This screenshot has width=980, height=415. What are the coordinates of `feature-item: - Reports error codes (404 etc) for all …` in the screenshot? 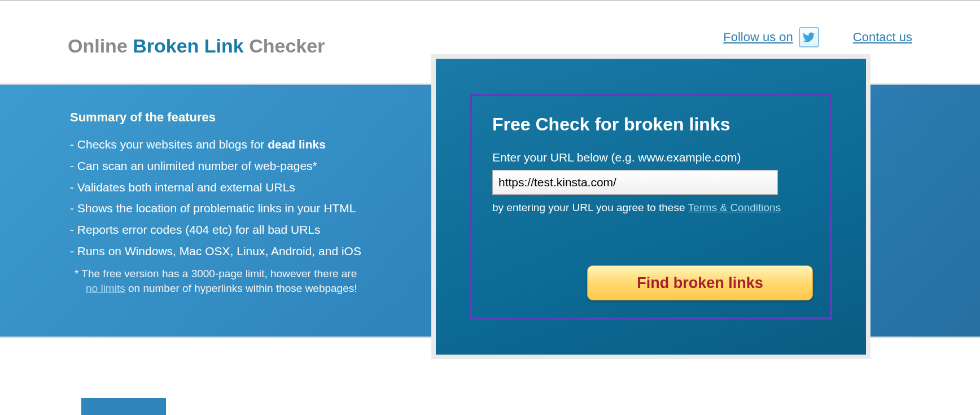 It's located at (245, 230).